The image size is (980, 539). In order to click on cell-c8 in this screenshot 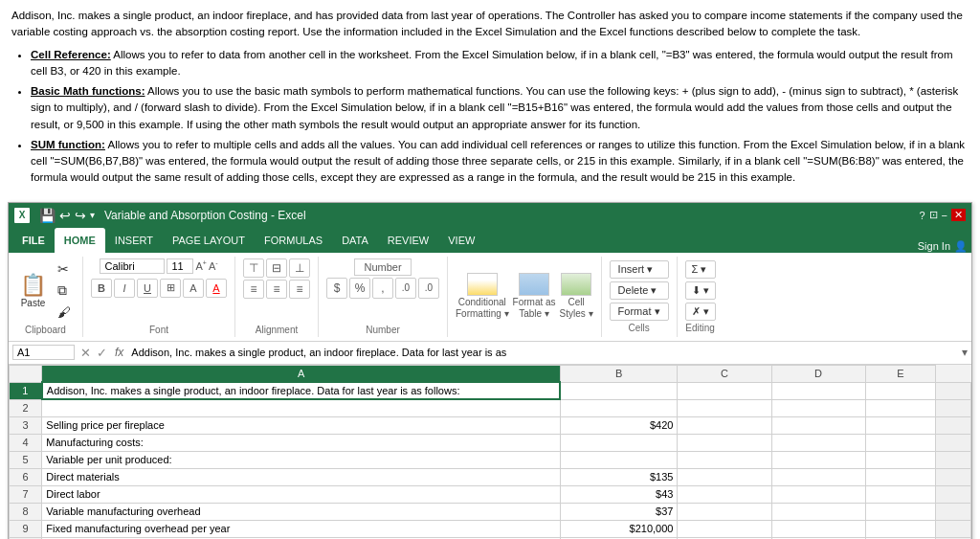, I will do `click(724, 511)`.